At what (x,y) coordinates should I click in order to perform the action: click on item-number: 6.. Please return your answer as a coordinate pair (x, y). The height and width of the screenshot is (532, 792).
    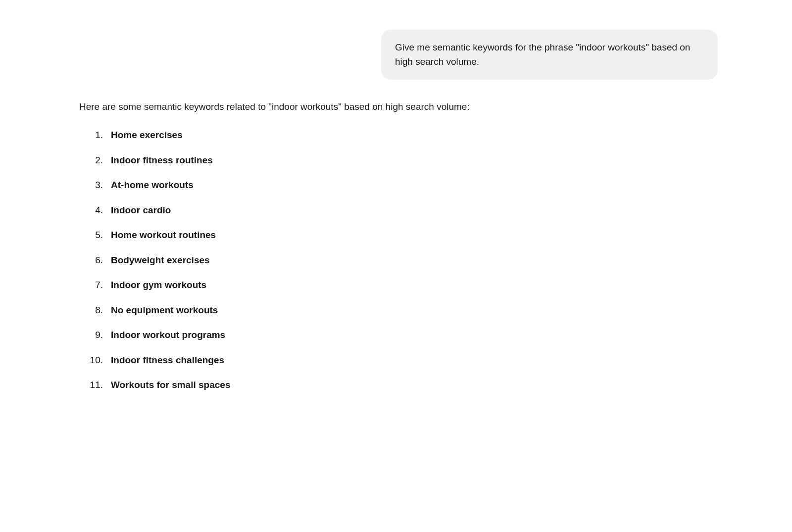
    Looking at the image, I should click on (91, 260).